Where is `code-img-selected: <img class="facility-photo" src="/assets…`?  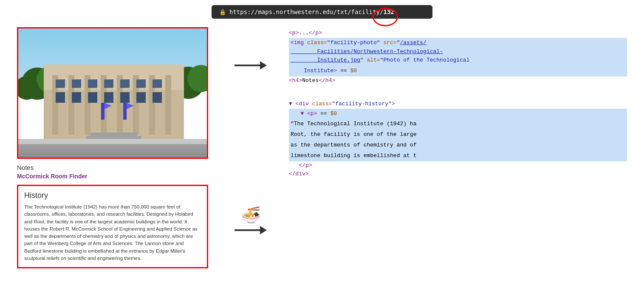 code-img-selected: <img class="facility-photo" src="/assets… is located at coordinates (458, 52).